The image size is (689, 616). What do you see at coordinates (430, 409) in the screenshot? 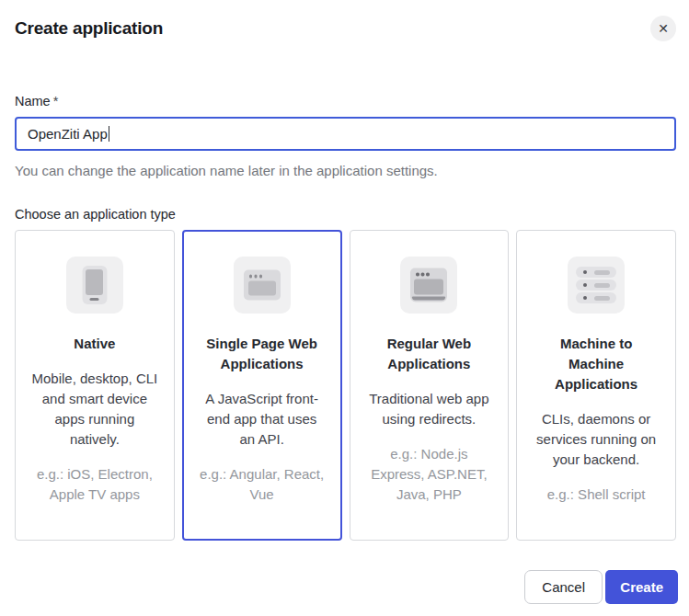
I see `card-description: Traditional web app using redirects.` at bounding box center [430, 409].